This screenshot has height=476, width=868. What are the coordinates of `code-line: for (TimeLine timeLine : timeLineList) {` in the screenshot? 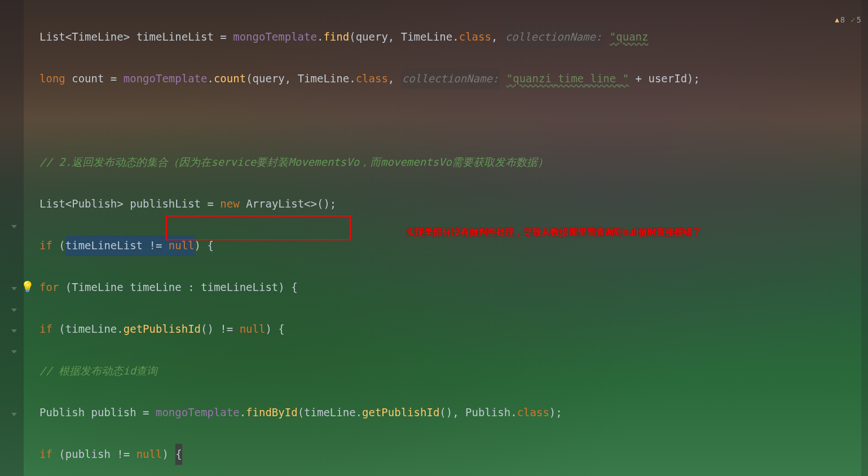 It's located at (370, 288).